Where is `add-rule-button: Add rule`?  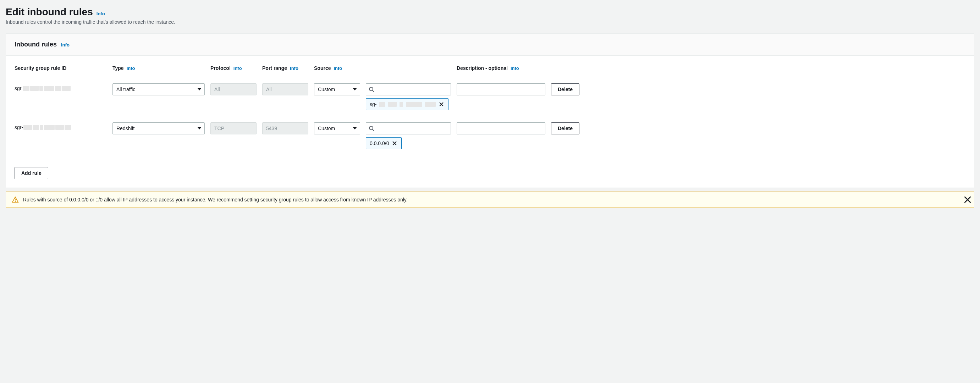 add-rule-button: Add rule is located at coordinates (31, 173).